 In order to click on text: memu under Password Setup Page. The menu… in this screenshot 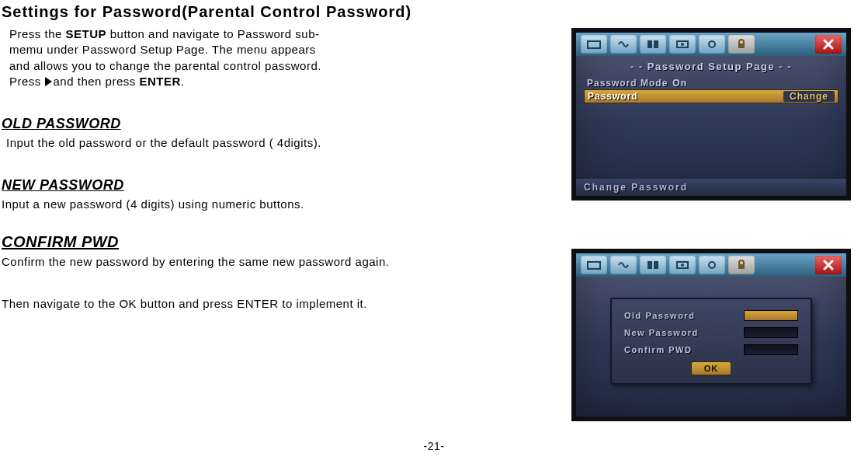, I will do `click(223, 50)`.